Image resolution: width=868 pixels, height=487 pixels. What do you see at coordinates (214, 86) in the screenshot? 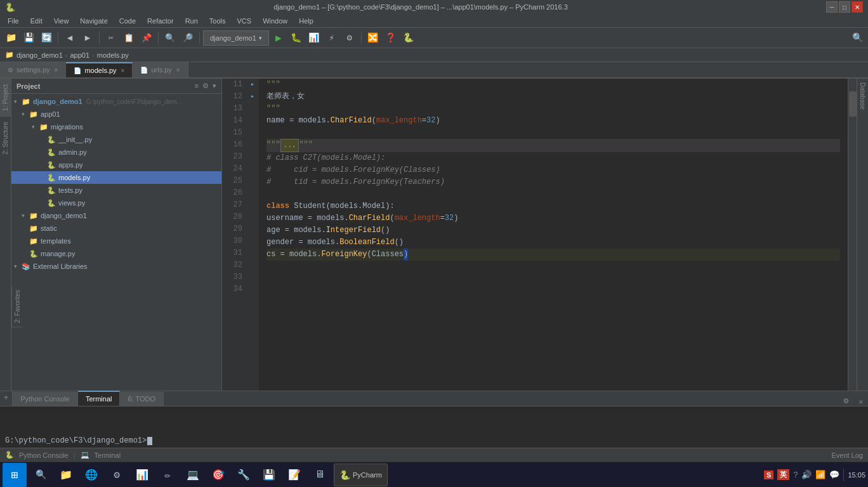
I see `project-gear: ▾` at bounding box center [214, 86].